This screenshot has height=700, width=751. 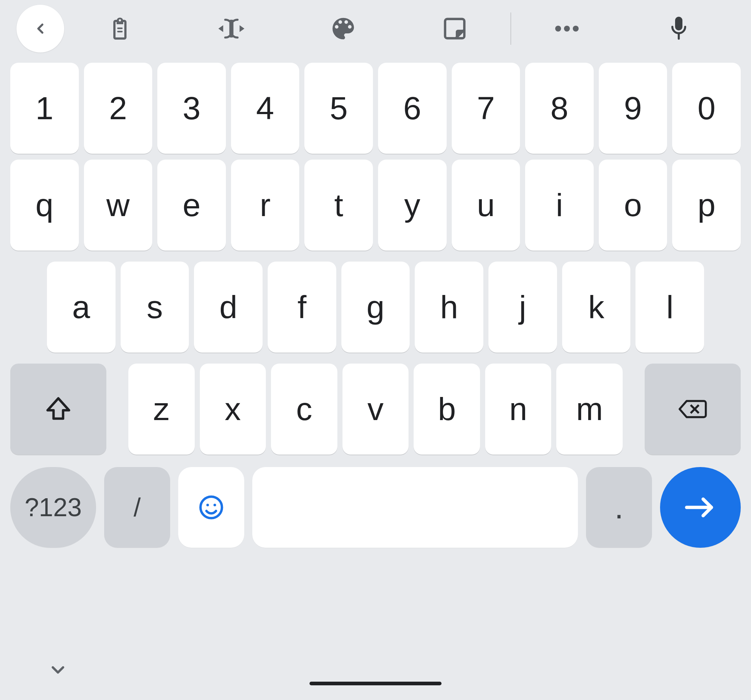 What do you see at coordinates (670, 307) in the screenshot?
I see `key-l: l` at bounding box center [670, 307].